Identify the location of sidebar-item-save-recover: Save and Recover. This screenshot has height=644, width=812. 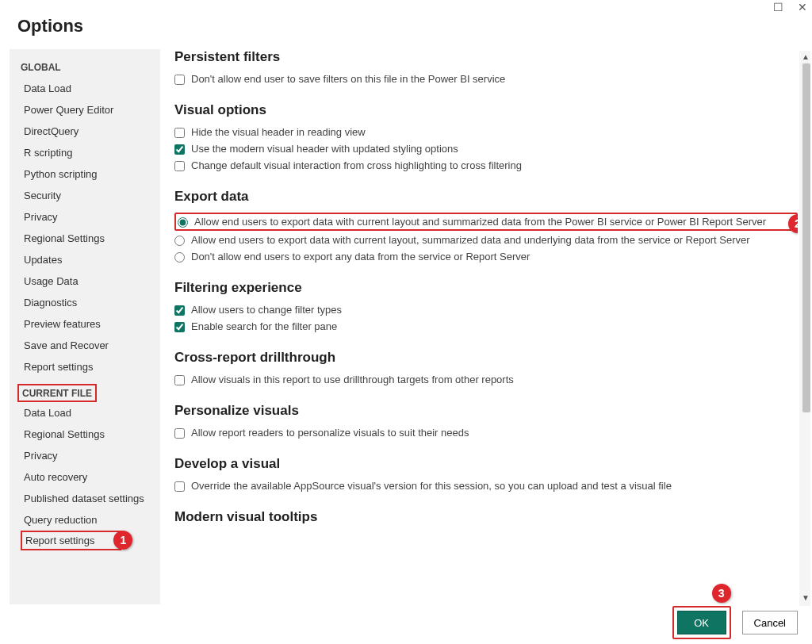
(85, 346).